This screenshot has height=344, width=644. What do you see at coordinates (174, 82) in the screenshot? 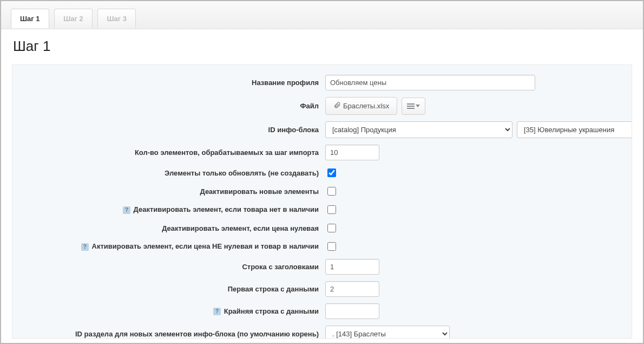
I see `profile-name-label: Название профиля` at bounding box center [174, 82].